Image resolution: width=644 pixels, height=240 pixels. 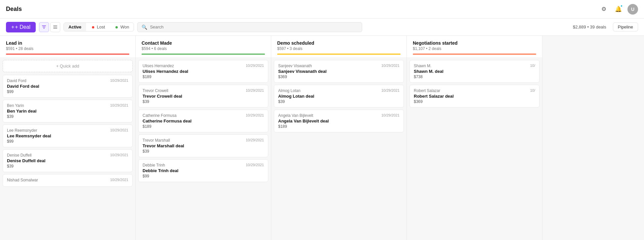 I want to click on search-icon: 🔍, so click(x=144, y=27).